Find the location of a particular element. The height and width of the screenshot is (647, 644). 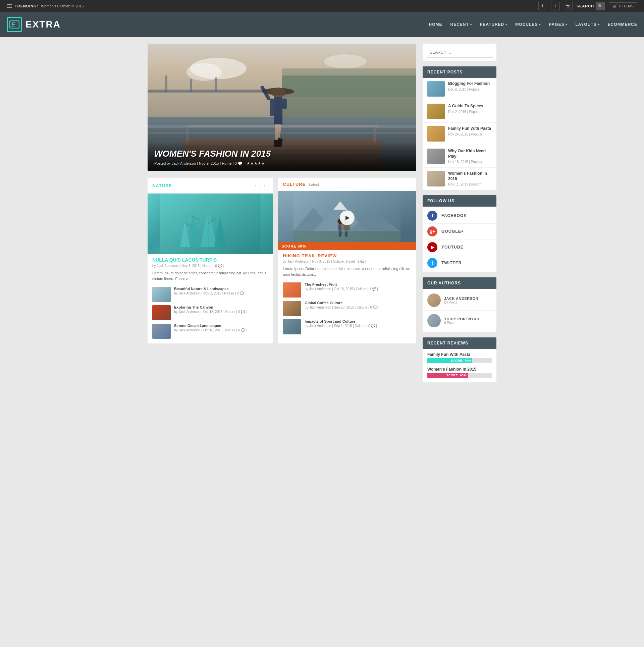

cart-button: 🛒 0 ITEMS is located at coordinates (623, 6).